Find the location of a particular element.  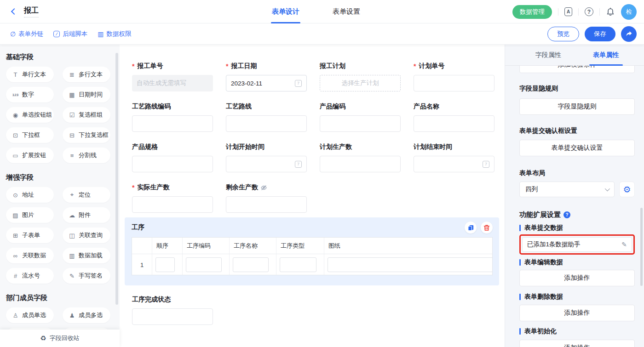

field-product-name: 产品名称 is located at coordinates (454, 117).